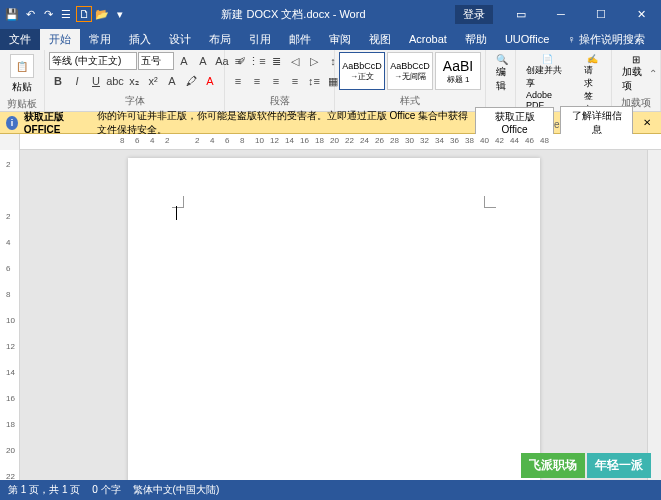 The height and width of the screenshot is (500, 661). Describe the element at coordinates (238, 61) in the screenshot. I see `bullets-icon: ≡` at that location.